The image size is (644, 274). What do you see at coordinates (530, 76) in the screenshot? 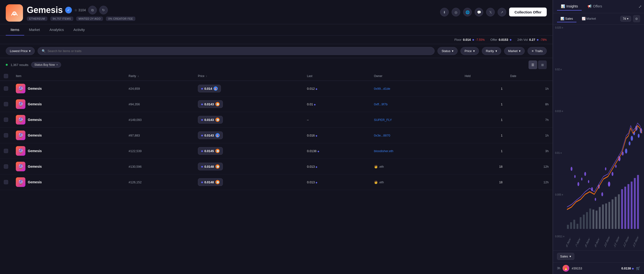
I see `date-header: Date` at bounding box center [530, 76].